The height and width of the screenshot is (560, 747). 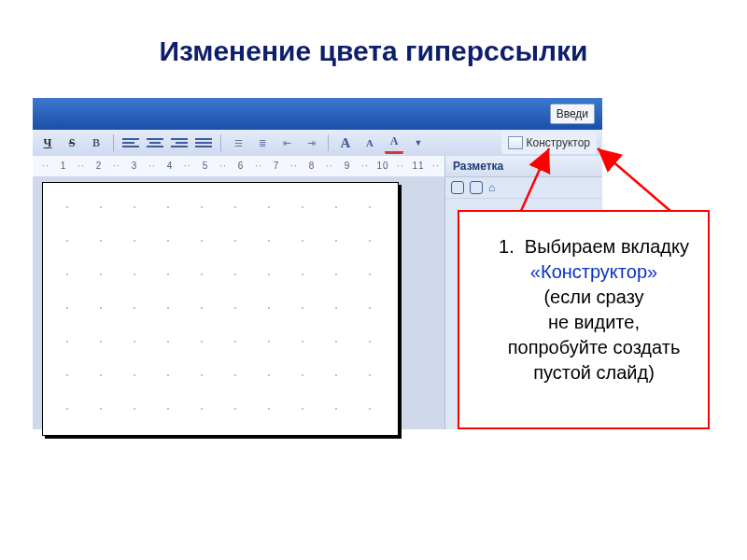 What do you see at coordinates (594, 372) in the screenshot?
I see `callout-line: пустой слайд)` at bounding box center [594, 372].